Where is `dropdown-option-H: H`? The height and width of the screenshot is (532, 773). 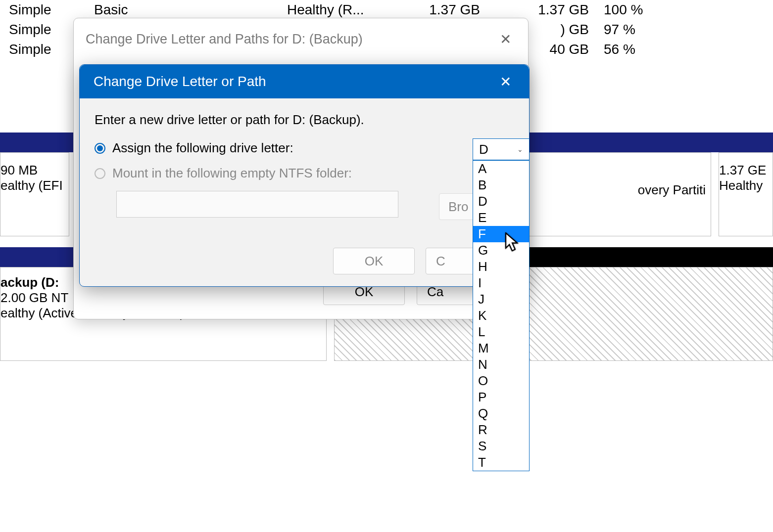
dropdown-option-H: H is located at coordinates (501, 267).